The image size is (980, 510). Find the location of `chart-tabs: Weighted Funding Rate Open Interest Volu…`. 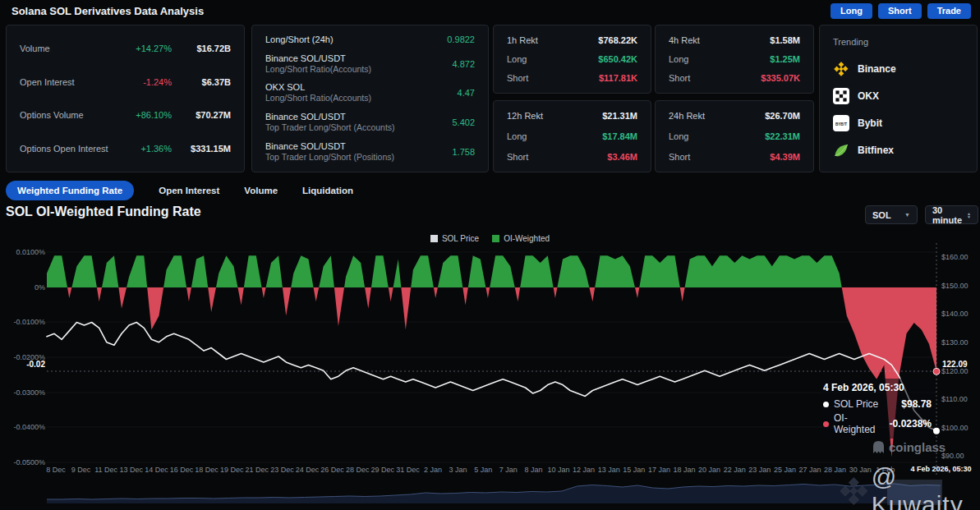

chart-tabs: Weighted Funding Rate Open Interest Volu… is located at coordinates (179, 191).